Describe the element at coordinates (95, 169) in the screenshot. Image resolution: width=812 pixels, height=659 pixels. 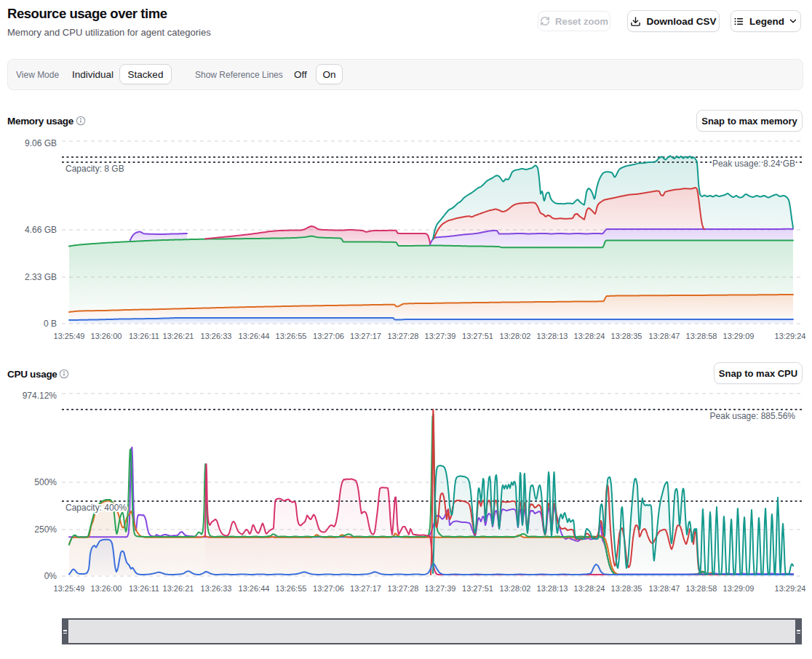
I see `svg-text: Capacity: 8 GB` at that location.